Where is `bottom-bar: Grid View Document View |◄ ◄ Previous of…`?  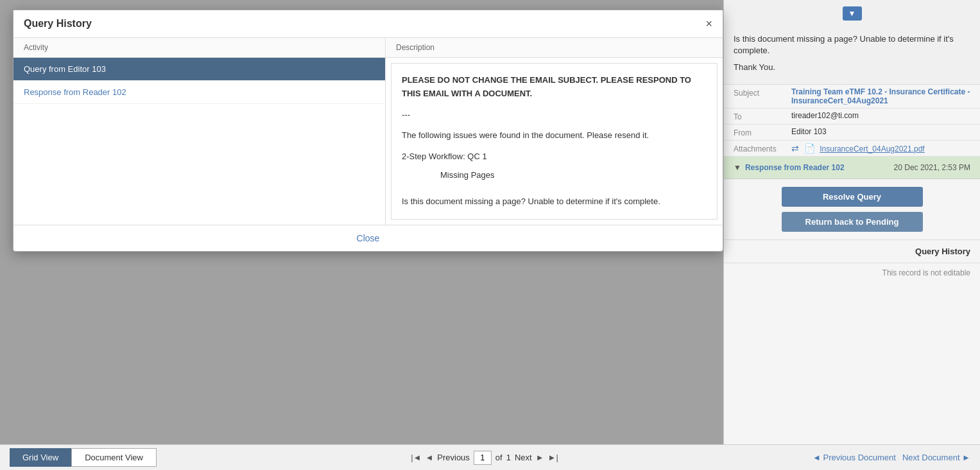 bottom-bar: Grid View Document View |◄ ◄ Previous of… is located at coordinates (490, 457).